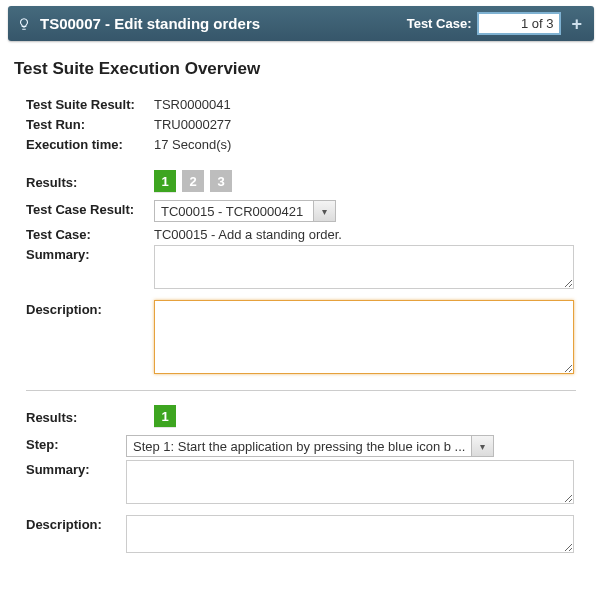  Describe the element at coordinates (192, 144) in the screenshot. I see `value-execution-time: 17 Second(s)` at that location.